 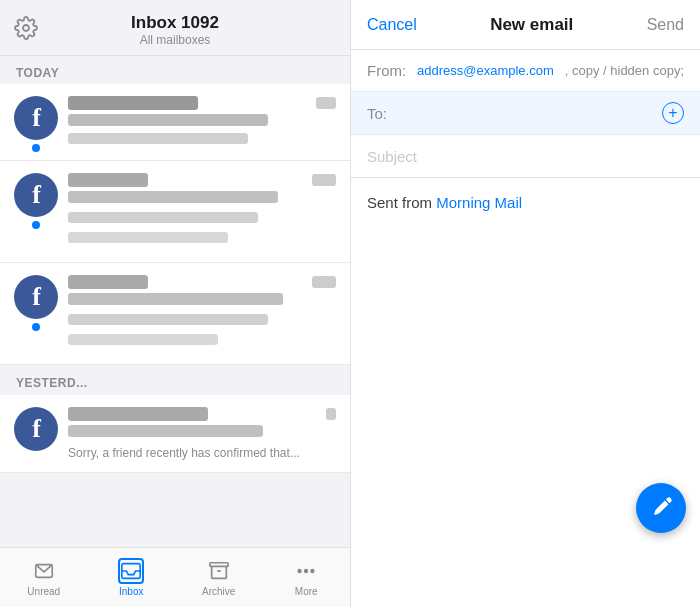 What do you see at coordinates (526, 71) in the screenshot?
I see `from-field-row: From: address@example.com , copy / hidde…` at bounding box center [526, 71].